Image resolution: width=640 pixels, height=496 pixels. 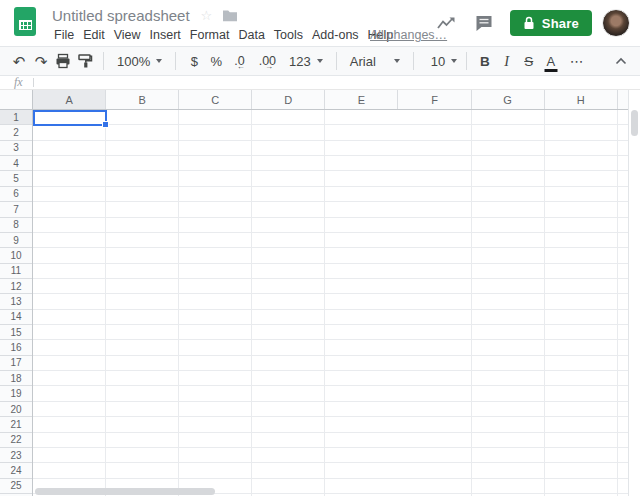 What do you see at coordinates (582, 100) in the screenshot?
I see `column-header: H` at bounding box center [582, 100].